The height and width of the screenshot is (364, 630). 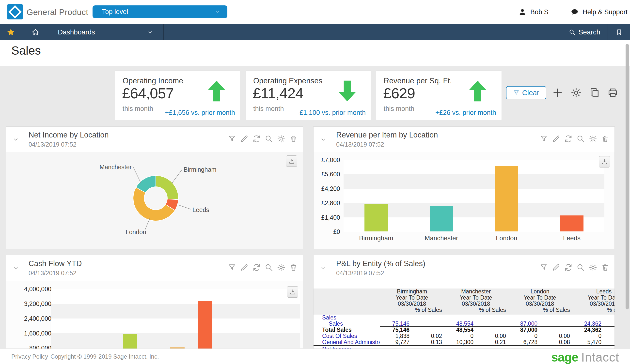 What do you see at coordinates (412, 298) in the screenshot?
I see `pnl-column-subheader: Year To Date` at bounding box center [412, 298].